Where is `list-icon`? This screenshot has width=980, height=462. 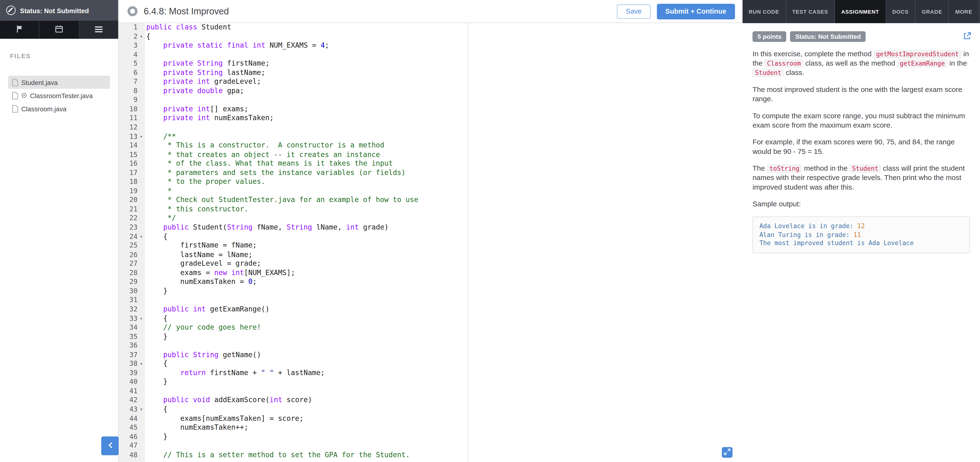 list-icon is located at coordinates (99, 30).